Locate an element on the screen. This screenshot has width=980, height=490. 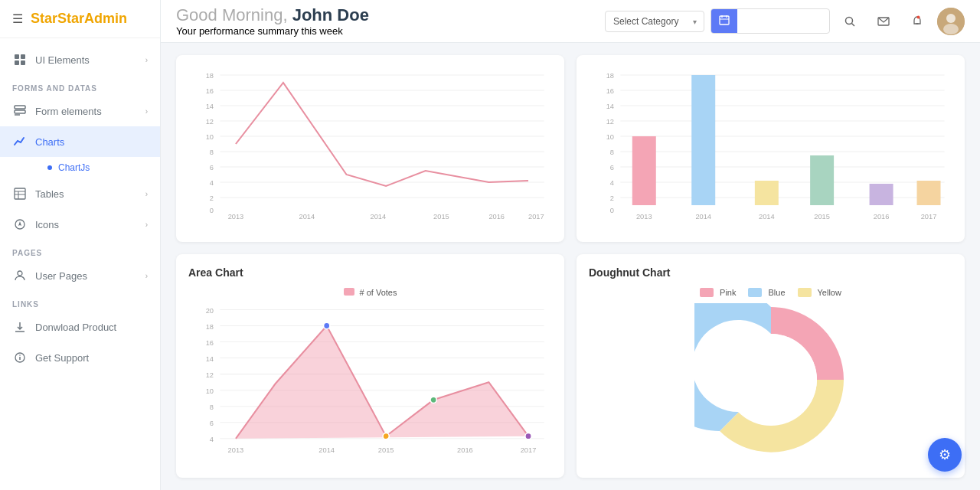
doughnut-container is located at coordinates (770, 380).